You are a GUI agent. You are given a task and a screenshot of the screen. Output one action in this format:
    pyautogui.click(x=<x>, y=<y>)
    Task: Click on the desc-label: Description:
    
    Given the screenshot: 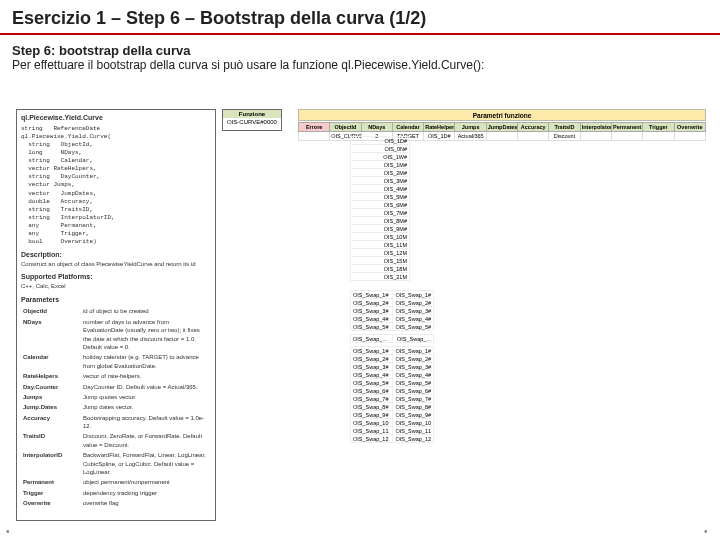 What is the action you would take?
    pyautogui.click(x=116, y=255)
    